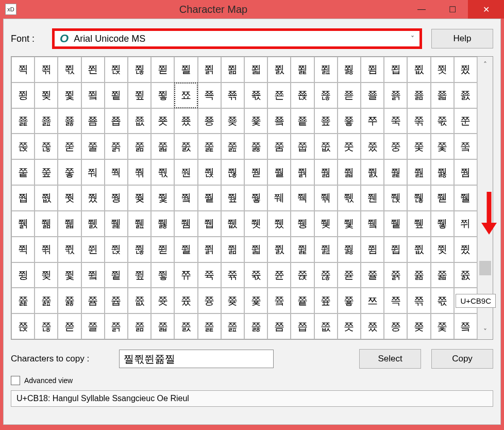 This screenshot has height=430, width=504. Describe the element at coordinates (163, 146) in the screenshot. I see `character-cell: 쭓` at that location.